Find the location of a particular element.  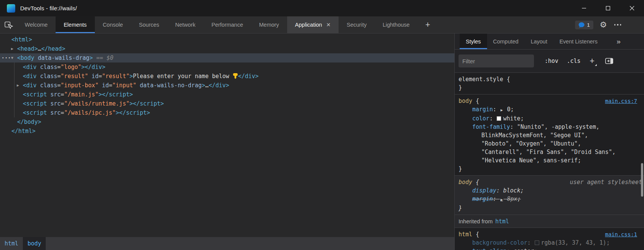

more-tabs-chevron-icon: » is located at coordinates (618, 41).